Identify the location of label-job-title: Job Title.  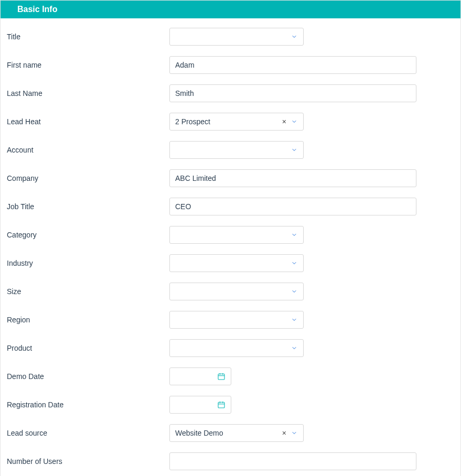
(88, 207).